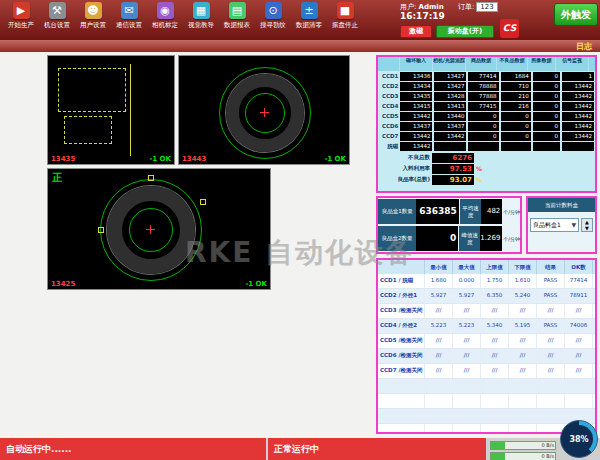  Describe the element at coordinates (402, 267) in the screenshot. I see `measurement-header-cell` at that location.